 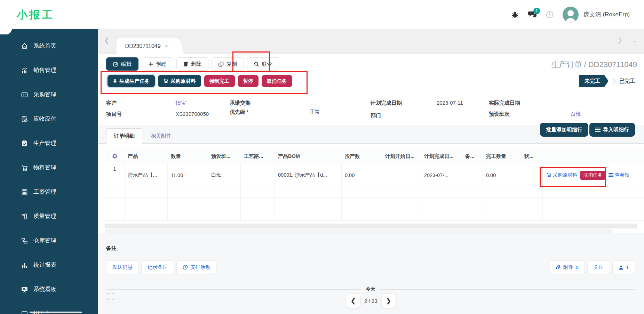 What do you see at coordinates (588, 175) in the screenshot?
I see `row-actions: 采购原材料 取消任务 查看投` at bounding box center [588, 175].